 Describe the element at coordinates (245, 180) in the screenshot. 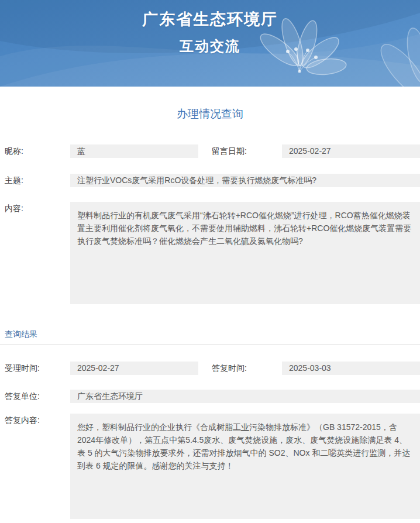

I see `subject-field: 注塑行业VOCs废气采用RcO设备处理，需要执行燃烧废气标准吗?` at that location.